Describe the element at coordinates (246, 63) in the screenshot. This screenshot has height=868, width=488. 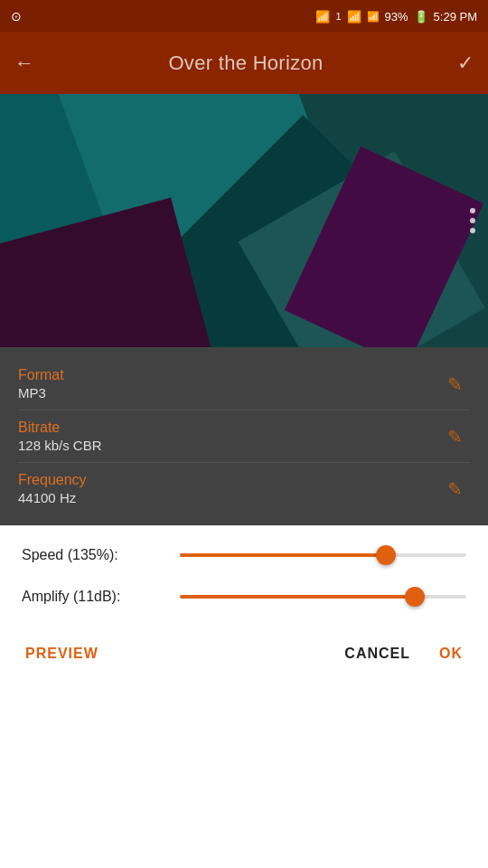
I see `page-title: Over the Horizon` at that location.